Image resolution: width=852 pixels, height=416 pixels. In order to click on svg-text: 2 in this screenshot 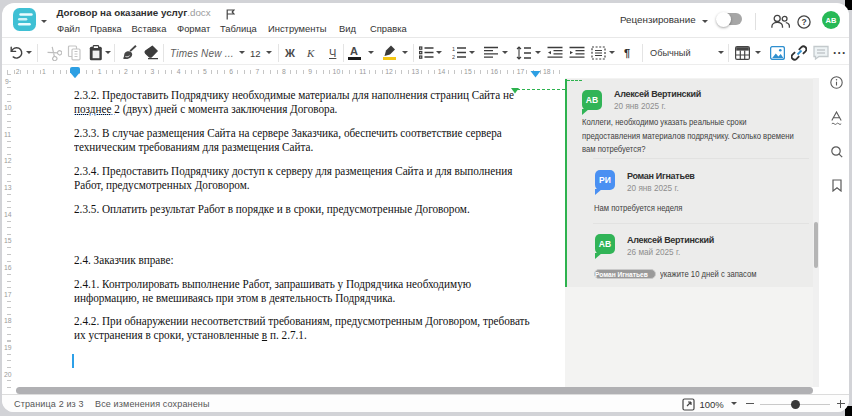, I will do `click(454, 57)`.